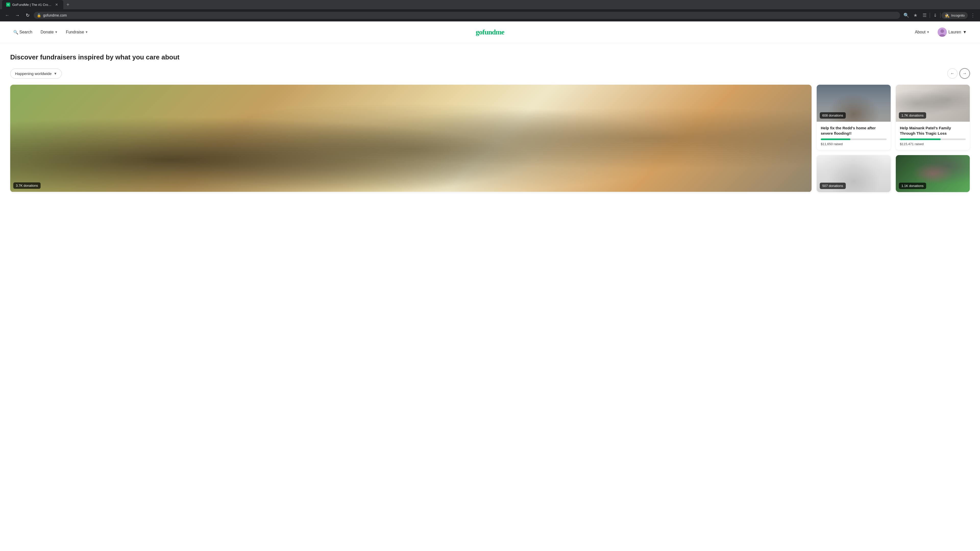 This screenshot has height=551, width=980. What do you see at coordinates (854, 144) in the screenshot?
I see `raised-amount-home: $11,650 raised` at bounding box center [854, 144].